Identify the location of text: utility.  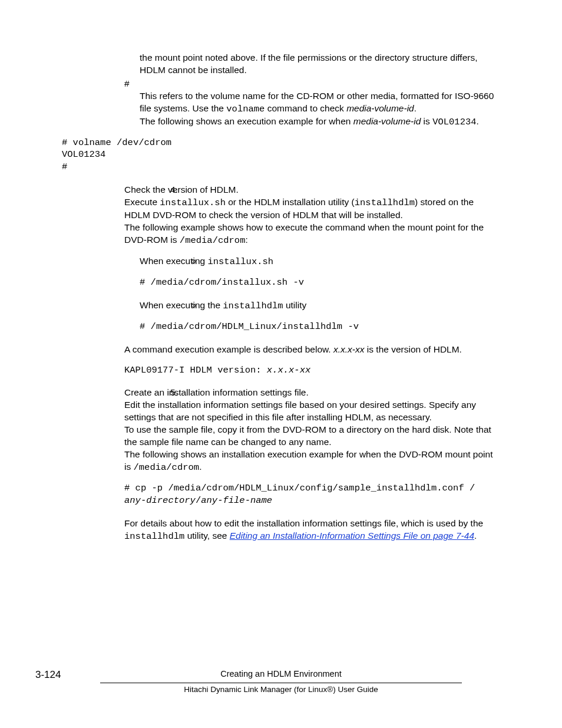
(295, 305).